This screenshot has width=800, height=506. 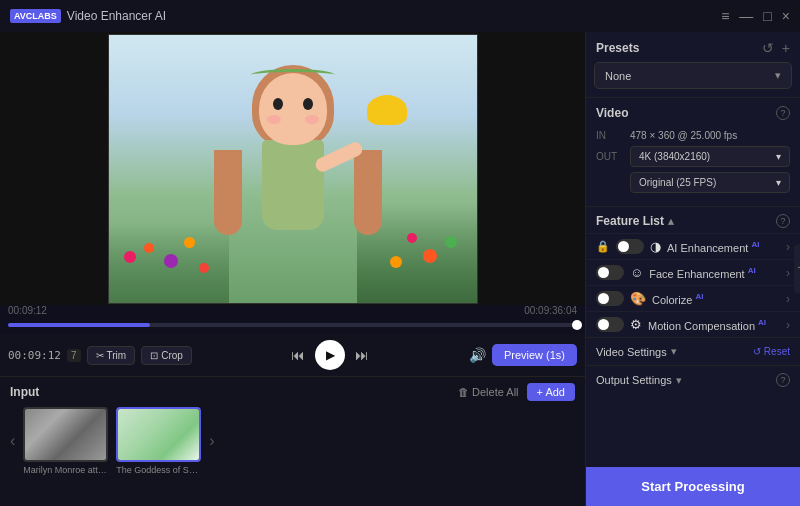 I want to click on presets-value: None, so click(x=618, y=76).